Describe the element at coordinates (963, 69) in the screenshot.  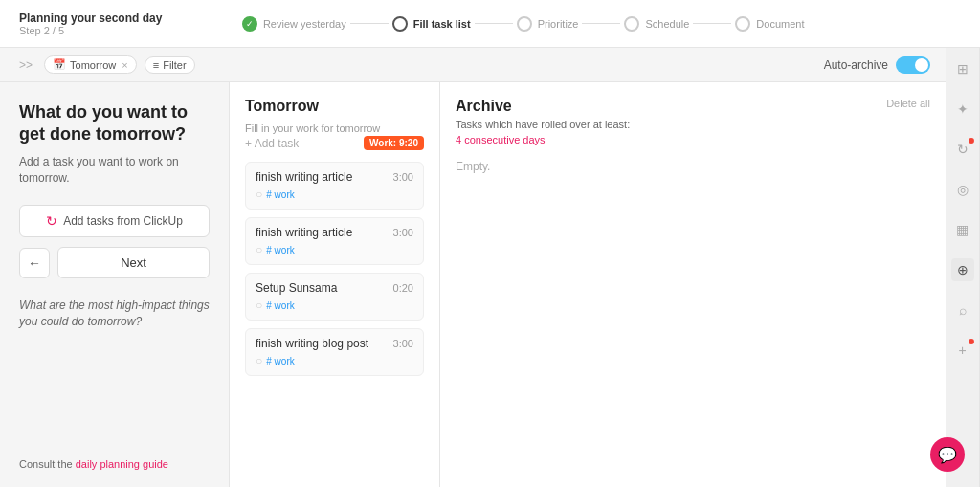
I see `grid-icon: ⊞` at that location.